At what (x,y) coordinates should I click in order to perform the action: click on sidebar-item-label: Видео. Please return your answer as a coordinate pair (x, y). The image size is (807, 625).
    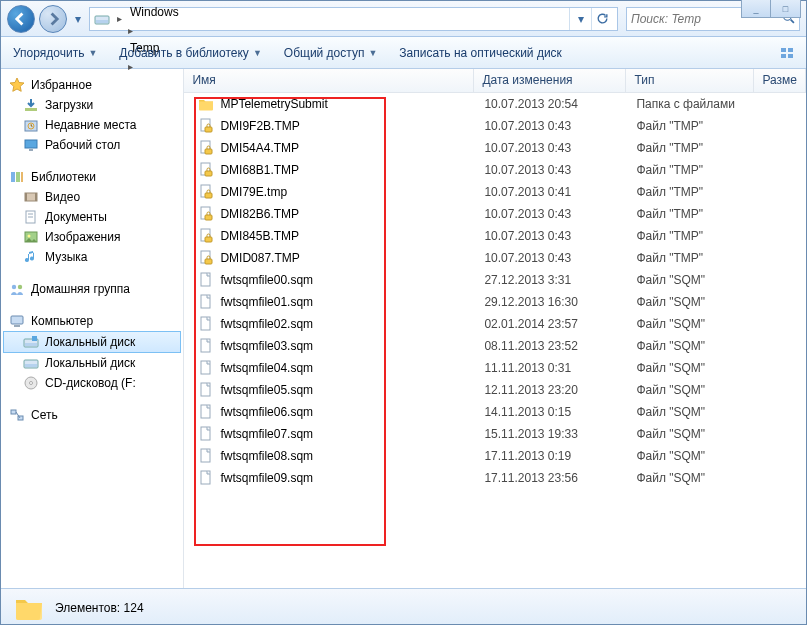
    Looking at the image, I should click on (62, 197).